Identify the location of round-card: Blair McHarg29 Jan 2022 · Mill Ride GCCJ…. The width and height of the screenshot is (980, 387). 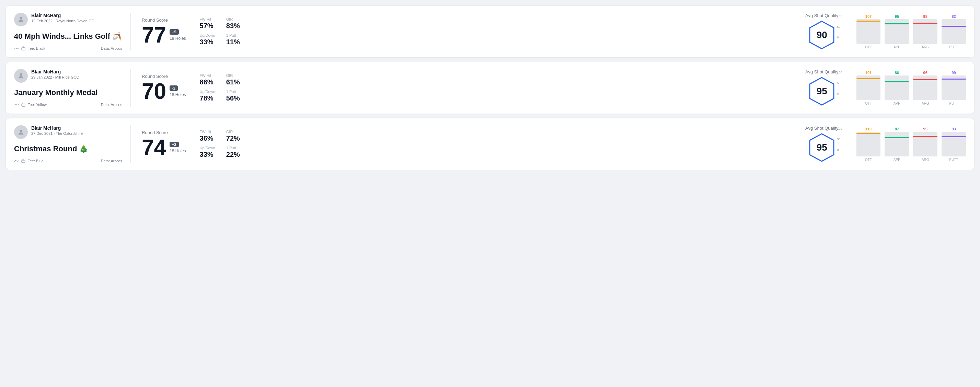
(490, 88).